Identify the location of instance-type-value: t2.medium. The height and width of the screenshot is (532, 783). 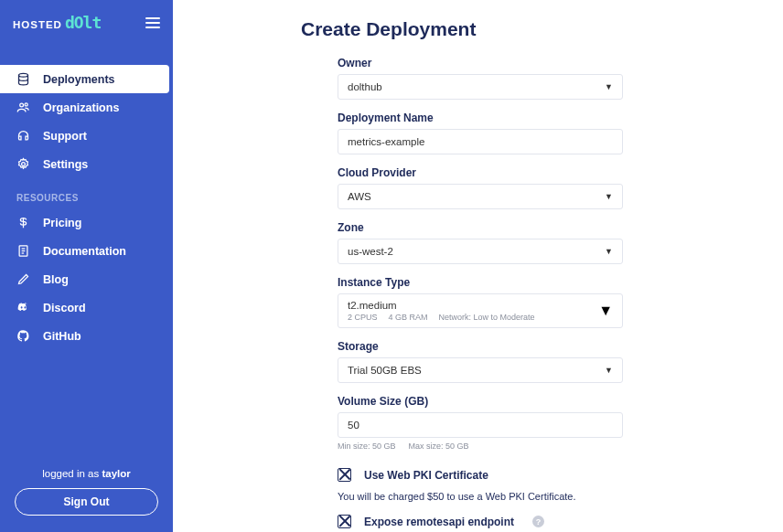
(441, 305).